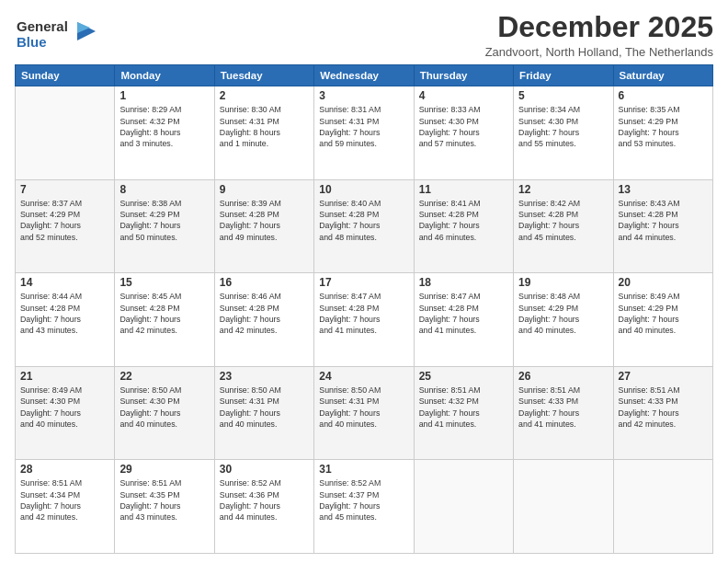 The height and width of the screenshot is (563, 728). Describe the element at coordinates (164, 313) in the screenshot. I see `day-info: Sunrise: 8:45 AM Sunset: 4:28 PM Dayligh…` at that location.